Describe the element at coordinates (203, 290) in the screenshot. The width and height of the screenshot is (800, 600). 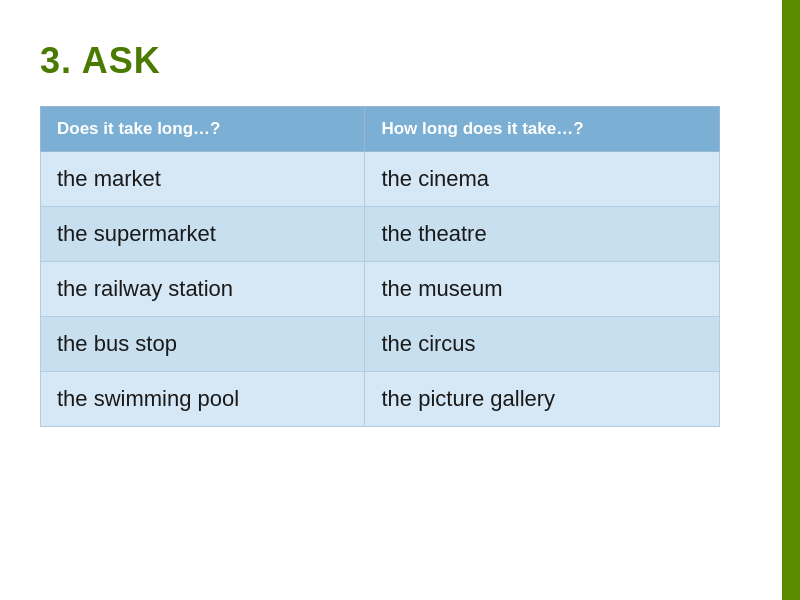
I see `cell-2-0: the railway station` at that location.